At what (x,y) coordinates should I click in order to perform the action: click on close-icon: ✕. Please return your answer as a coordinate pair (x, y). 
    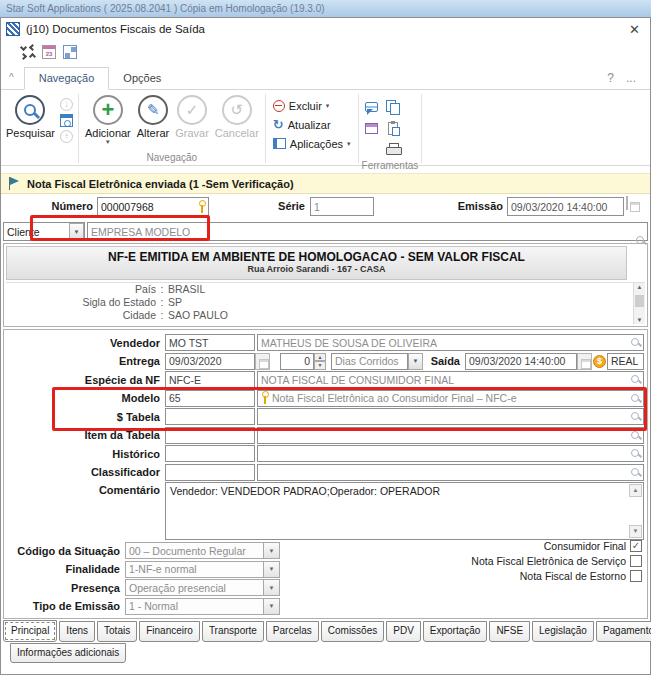
    Looking at the image, I should click on (634, 30).